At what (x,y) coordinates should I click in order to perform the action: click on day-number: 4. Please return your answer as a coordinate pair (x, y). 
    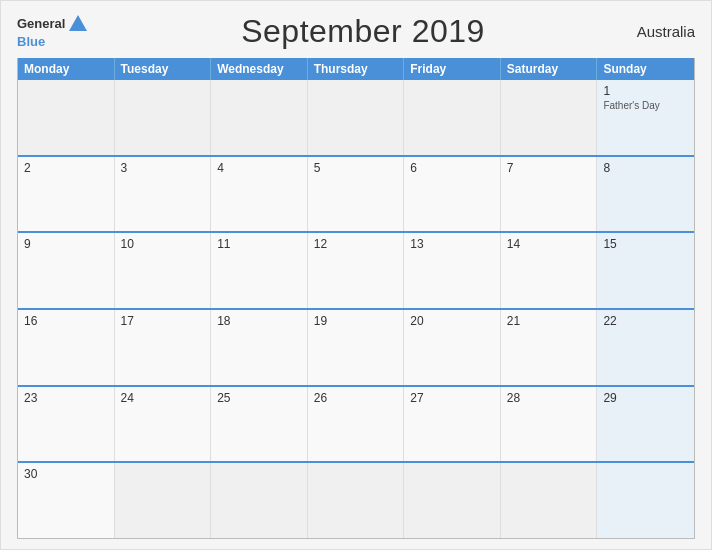
    Looking at the image, I should click on (259, 168).